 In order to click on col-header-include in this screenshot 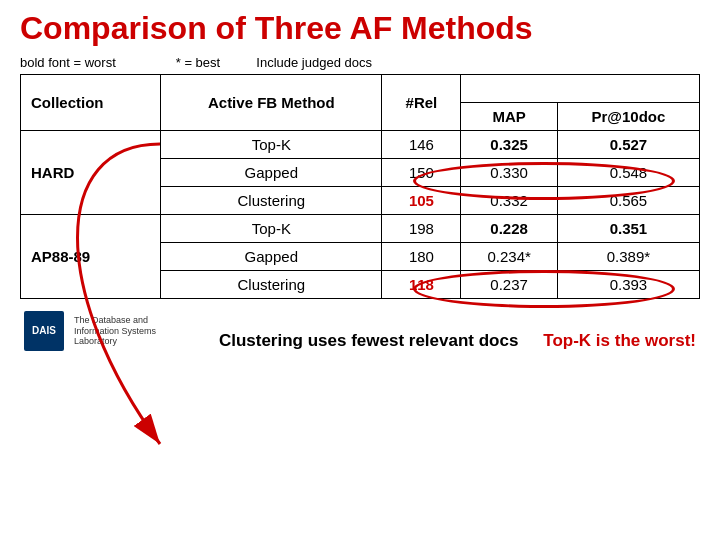, I will do `click(580, 89)`.